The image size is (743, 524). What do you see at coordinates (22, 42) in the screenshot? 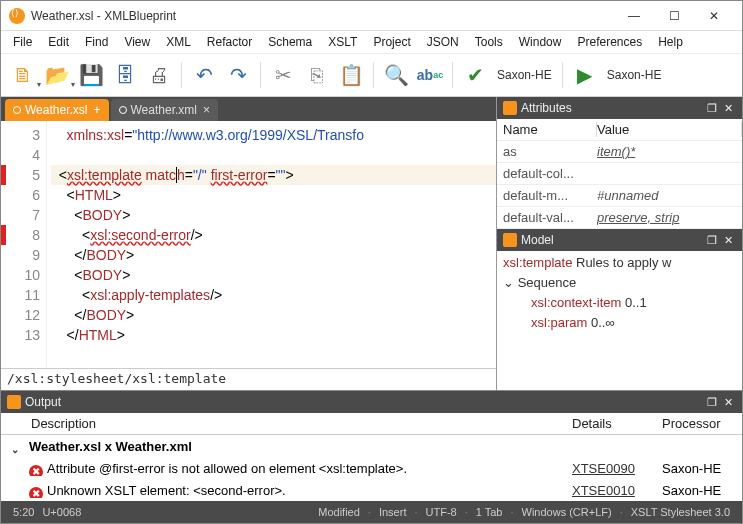
I see `menu-file: File` at bounding box center [22, 42].